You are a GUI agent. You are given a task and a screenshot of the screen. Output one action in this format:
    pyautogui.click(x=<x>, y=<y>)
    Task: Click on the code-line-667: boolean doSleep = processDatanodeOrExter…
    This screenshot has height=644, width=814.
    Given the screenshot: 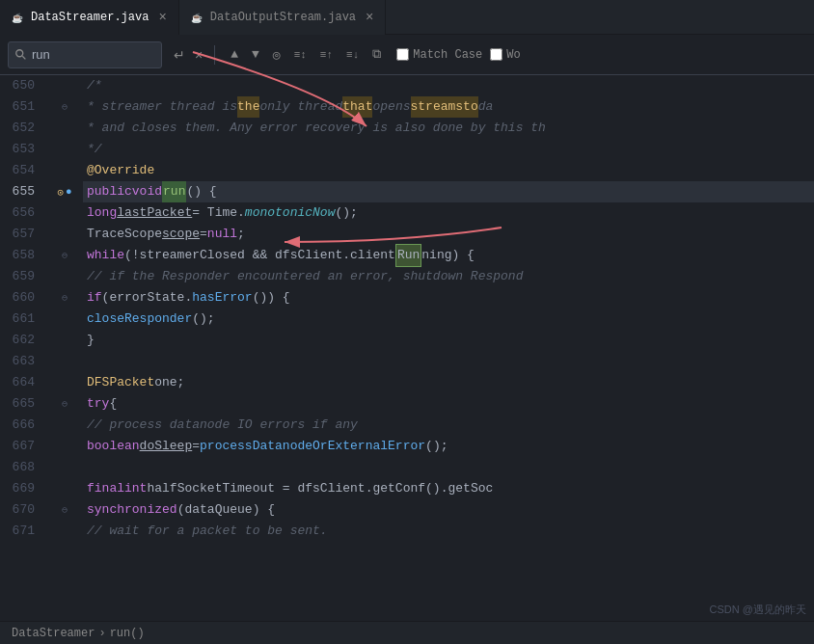 What is the action you would take?
    pyautogui.click(x=448, y=446)
    